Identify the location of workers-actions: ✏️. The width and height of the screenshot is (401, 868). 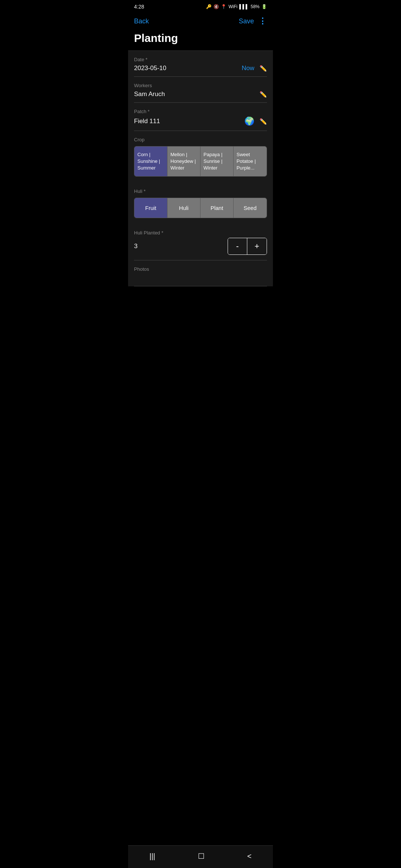
(263, 94).